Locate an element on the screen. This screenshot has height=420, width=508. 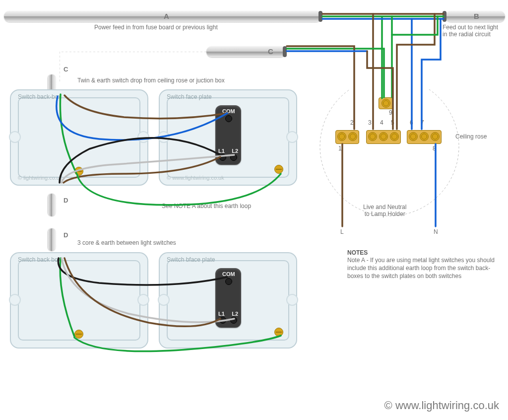
earth-terminal-face1 is located at coordinates (279, 169).